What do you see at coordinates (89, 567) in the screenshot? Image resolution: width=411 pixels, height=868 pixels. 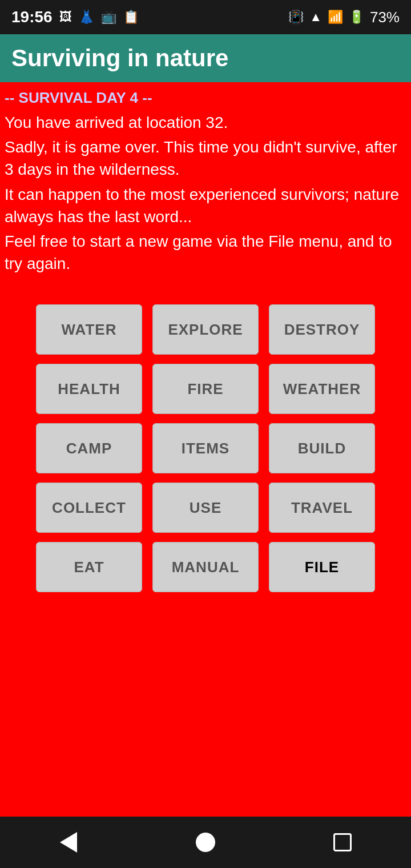 I see `eat-button: EAT` at bounding box center [89, 567].